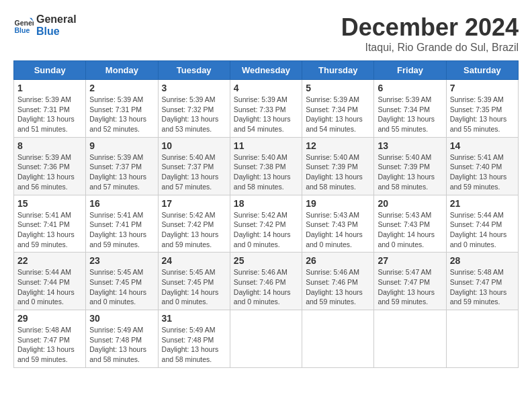  Describe the element at coordinates (122, 109) in the screenshot. I see `calendar-cell: 2Sunrise: 5:39 AMSunset: 7:31 PMDaylight…` at that location.